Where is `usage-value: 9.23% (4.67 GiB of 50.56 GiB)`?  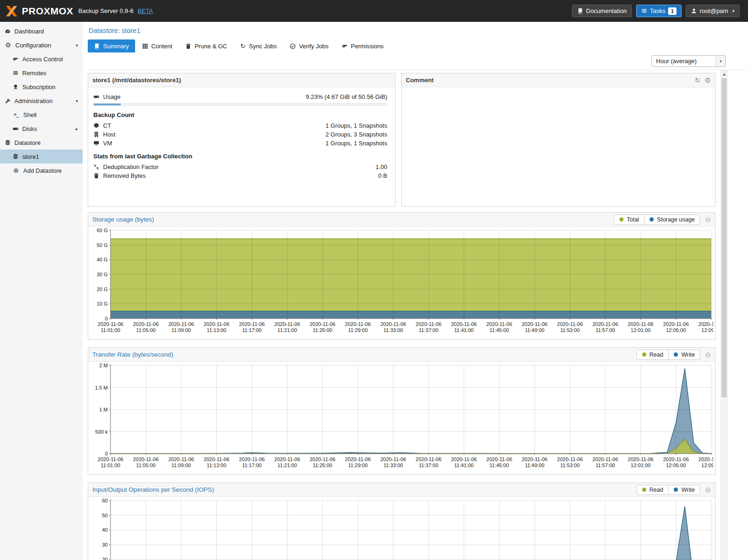
usage-value: 9.23% (4.67 GiB of 50.56 GiB) is located at coordinates (346, 97).